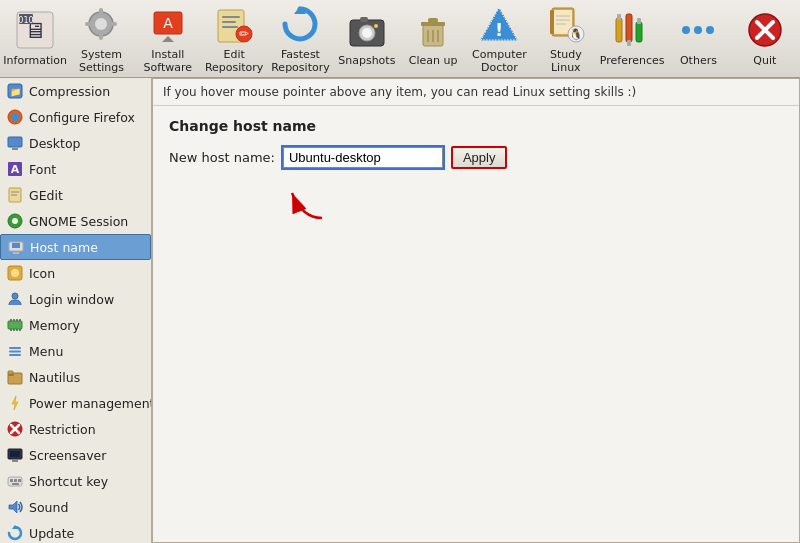 Image resolution: width=800 pixels, height=543 pixels. Describe the element at coordinates (400, 92) in the screenshot. I see `hint-text: If you hover mouse pointer above any ite…` at that location.